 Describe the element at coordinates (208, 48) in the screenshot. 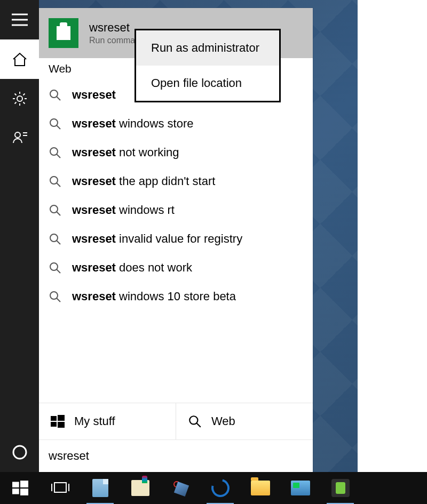

I see `context-run-as-admin: Run as administrator` at that location.